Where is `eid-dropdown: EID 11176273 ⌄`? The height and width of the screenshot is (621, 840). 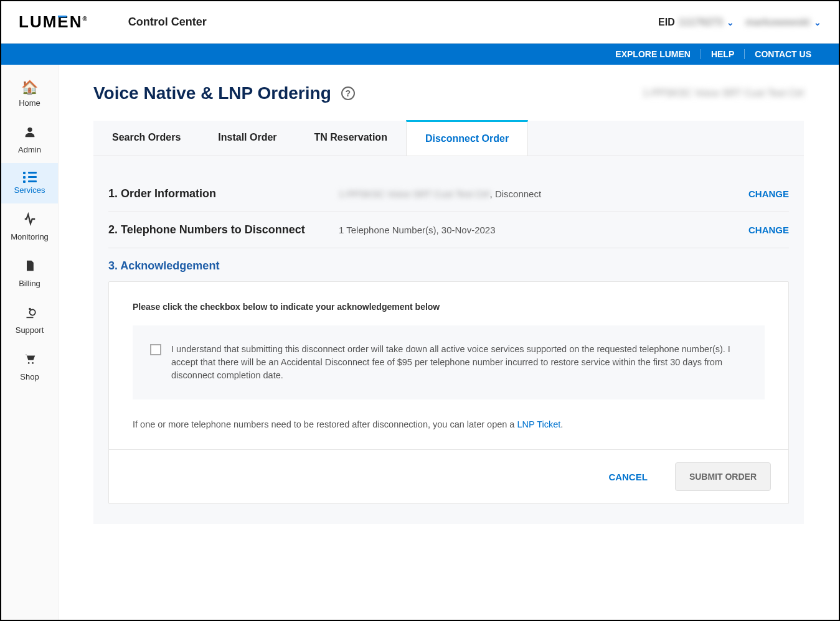 eid-dropdown: EID 11176273 ⌄ is located at coordinates (696, 22).